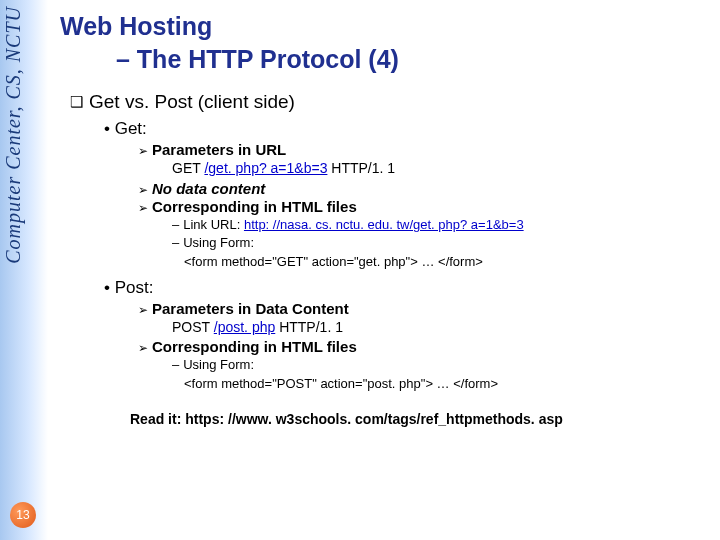  Describe the element at coordinates (266, 168) in the screenshot. I see `get-url-link: /get. php? a=1&b=3` at that location.